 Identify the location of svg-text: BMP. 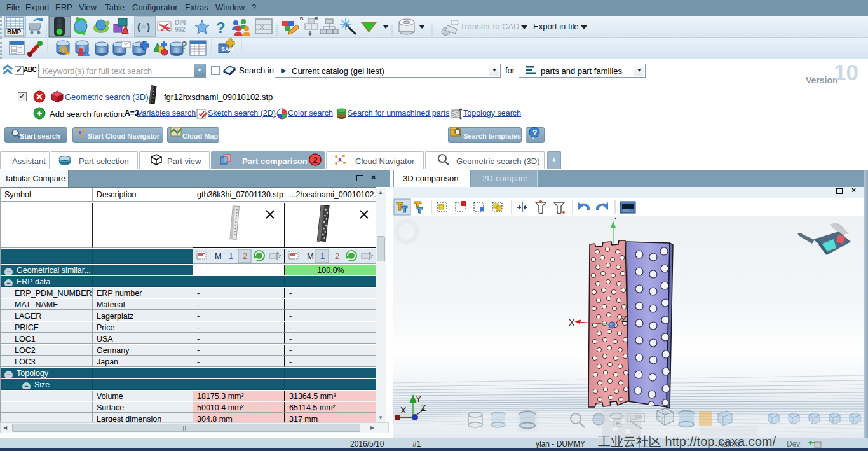
(14, 32).